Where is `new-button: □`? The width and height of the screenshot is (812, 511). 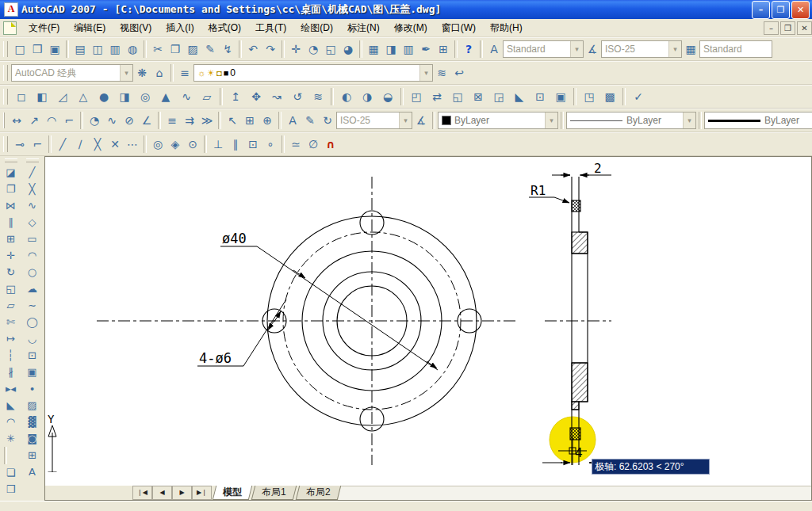 new-button: □ is located at coordinates (20, 49).